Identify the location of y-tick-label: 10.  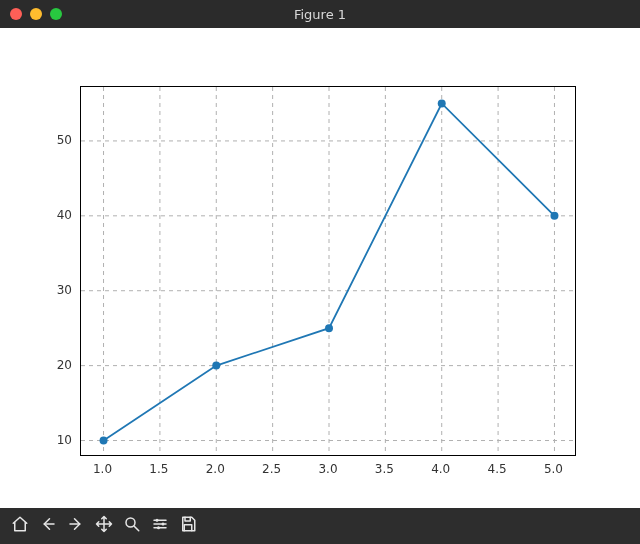
(64, 440).